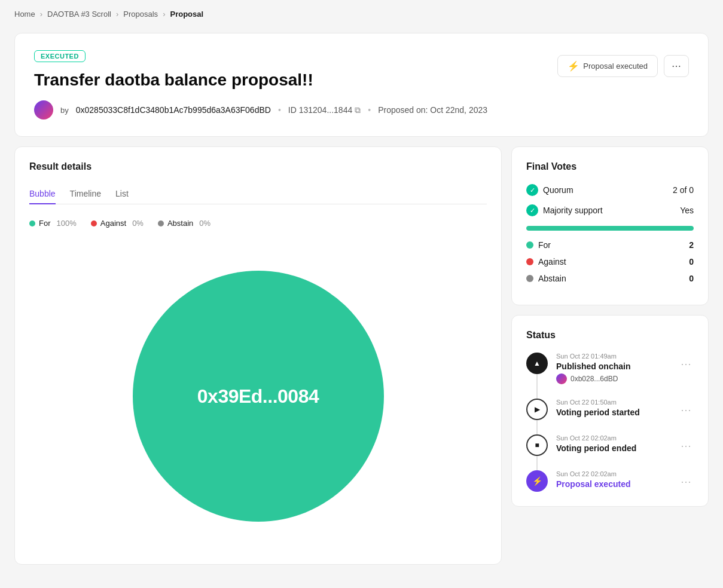 The image size is (723, 588). What do you see at coordinates (613, 379) in the screenshot?
I see `published-sub: 0xb028...6dBD` at bounding box center [613, 379].